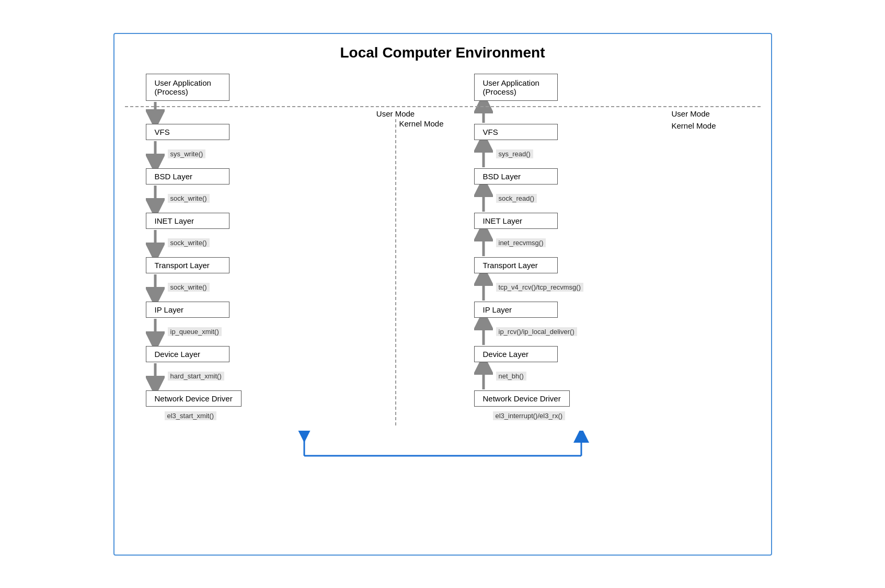 The width and height of the screenshot is (885, 588). What do you see at coordinates (189, 199) in the screenshot?
I see `fn-sock-write-bsd: sock_write()` at bounding box center [189, 199].